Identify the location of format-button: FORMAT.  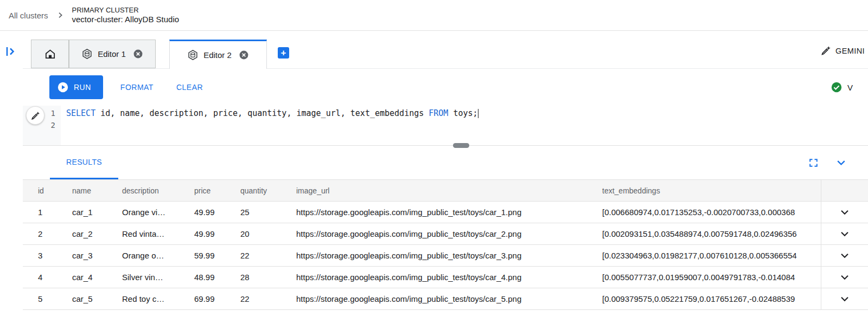
(137, 87).